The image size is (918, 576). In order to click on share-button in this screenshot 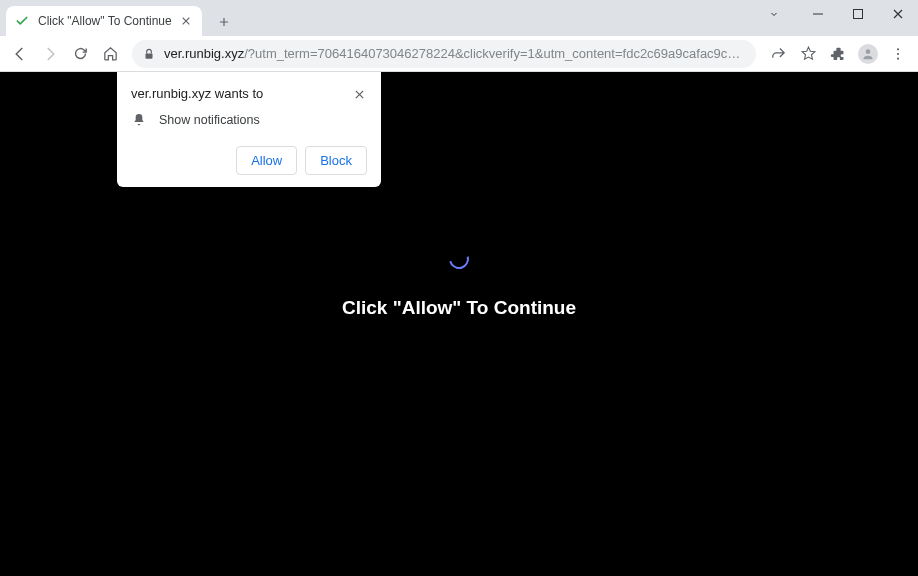, I will do `click(778, 54)`.